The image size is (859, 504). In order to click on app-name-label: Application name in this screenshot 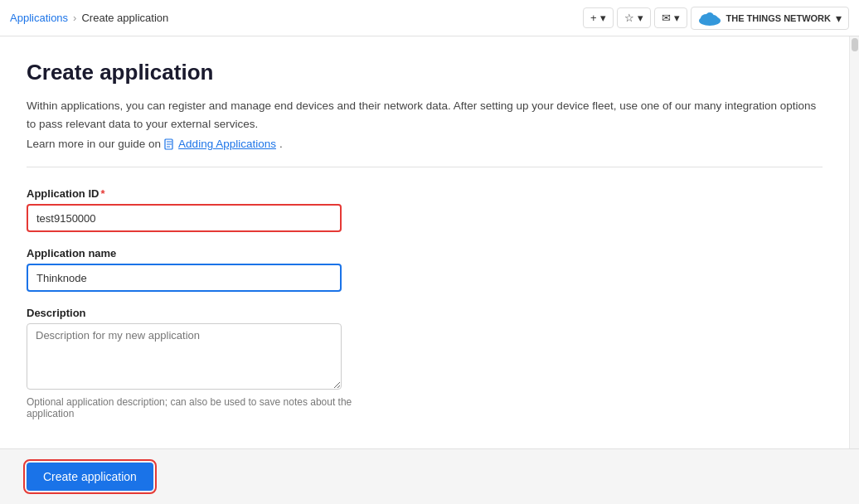, I will do `click(192, 254)`.